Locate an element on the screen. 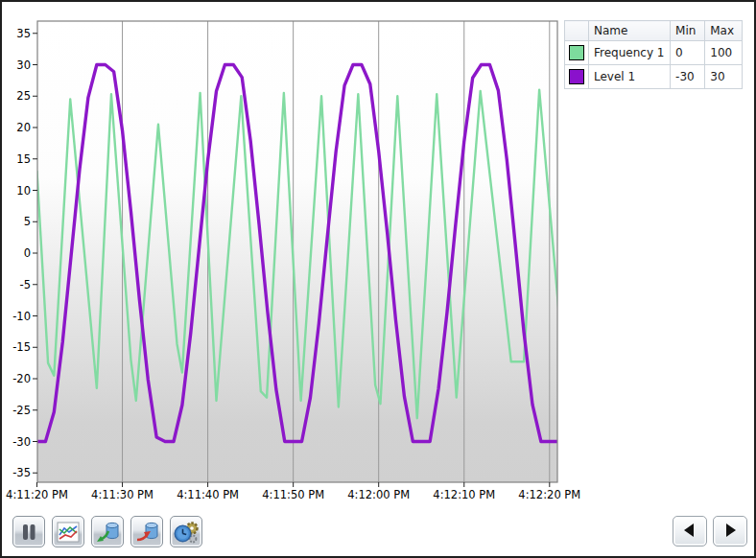 The width and height of the screenshot is (756, 558). x-tick-label: 4:12:10 PM is located at coordinates (464, 495).